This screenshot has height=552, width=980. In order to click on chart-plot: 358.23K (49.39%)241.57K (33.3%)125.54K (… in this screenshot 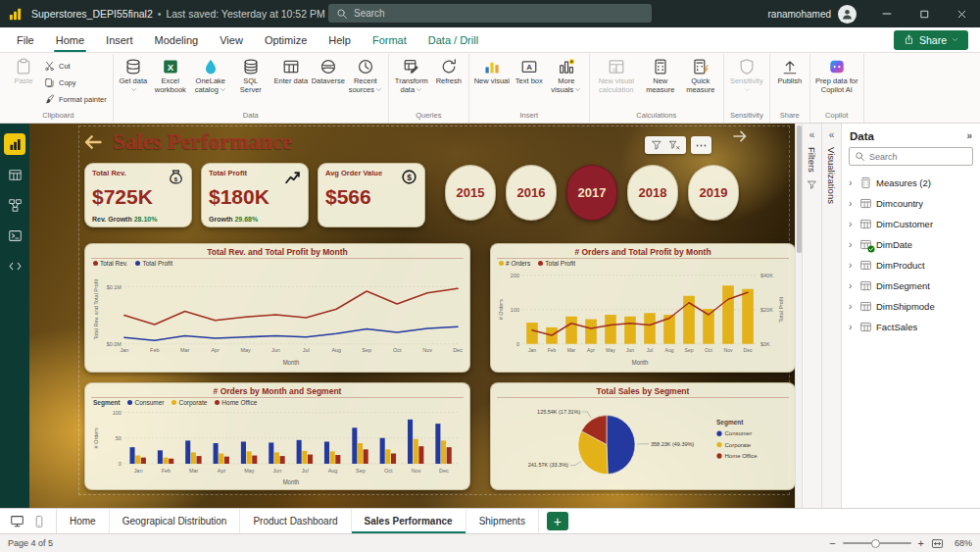, I will do `click(643, 443)`.